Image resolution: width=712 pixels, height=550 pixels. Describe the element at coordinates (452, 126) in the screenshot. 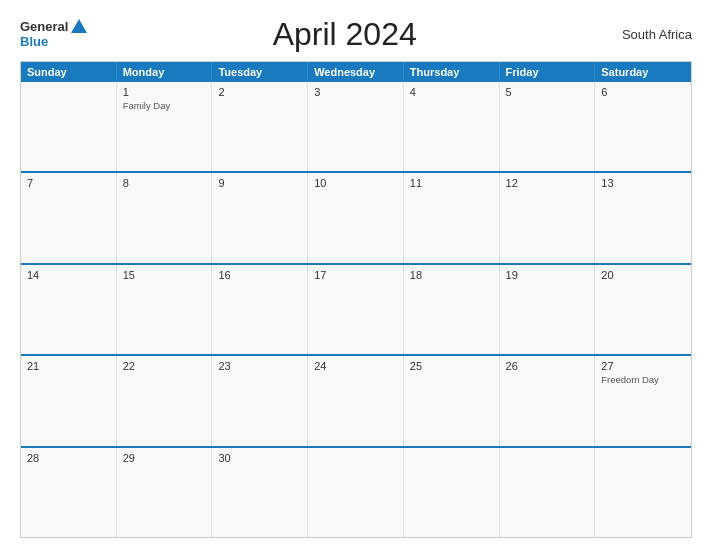

I see `day-cell: 4` at that location.